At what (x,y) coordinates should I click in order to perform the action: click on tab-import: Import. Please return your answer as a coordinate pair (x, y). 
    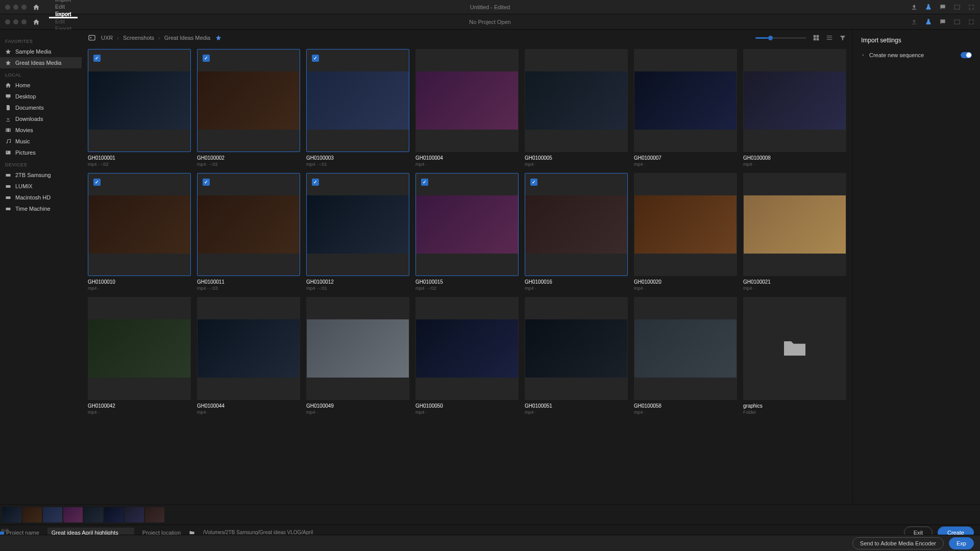
    Looking at the image, I should click on (63, 15).